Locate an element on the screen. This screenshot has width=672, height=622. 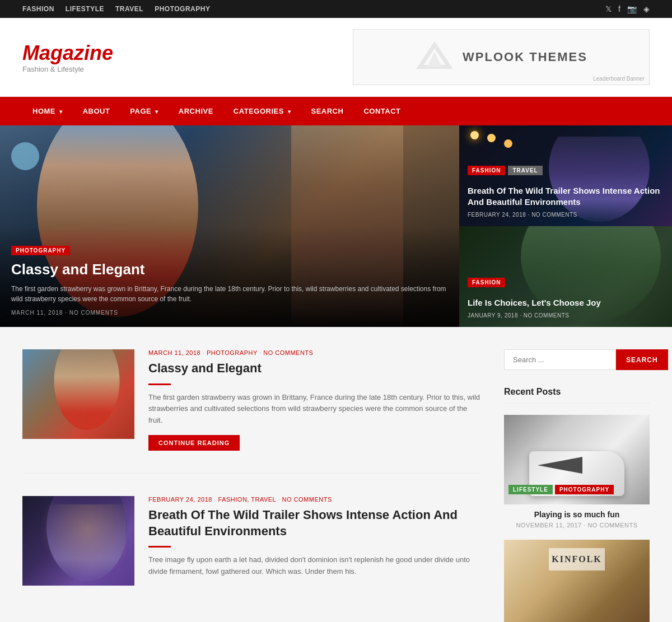
nav-about: ABOUT is located at coordinates (96, 111).